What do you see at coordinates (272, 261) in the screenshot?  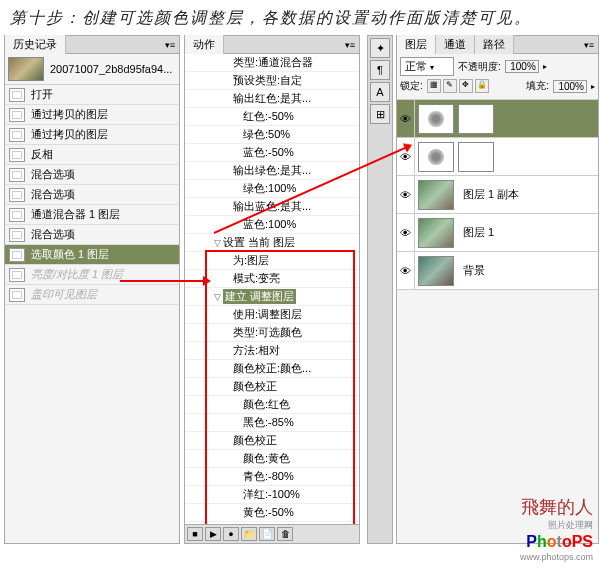 I see `action-item: 为:图层` at bounding box center [272, 261].